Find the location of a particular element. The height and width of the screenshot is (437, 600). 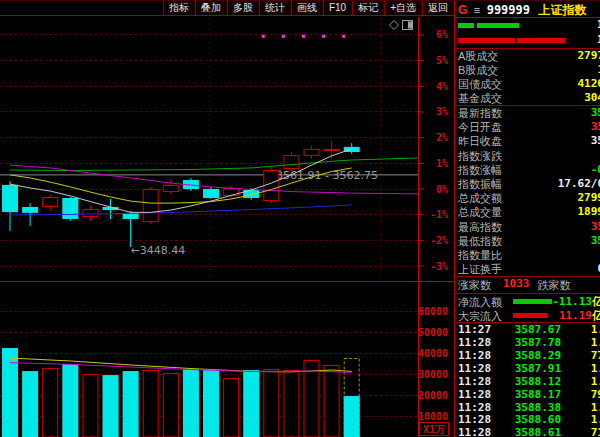

tick-row: 11:273587.671. is located at coordinates (528, 330).